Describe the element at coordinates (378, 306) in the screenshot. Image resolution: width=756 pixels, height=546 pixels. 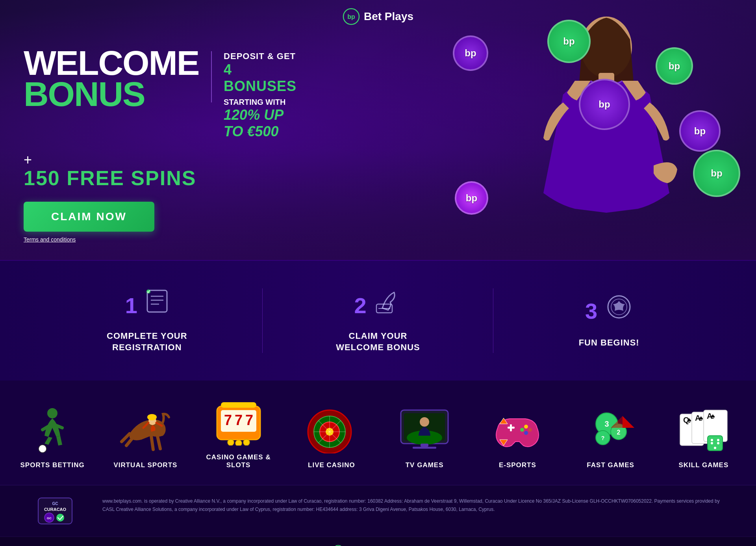
I see `step-2-row: 2` at that location.